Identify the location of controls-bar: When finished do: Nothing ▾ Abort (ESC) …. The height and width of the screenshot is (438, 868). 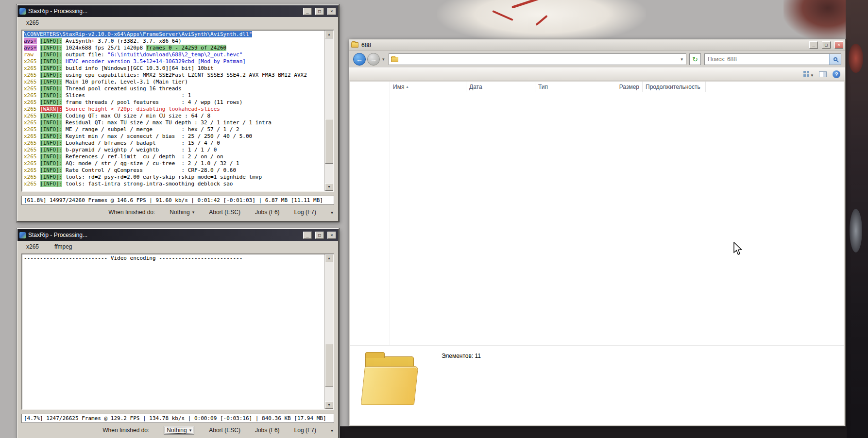
(178, 430).